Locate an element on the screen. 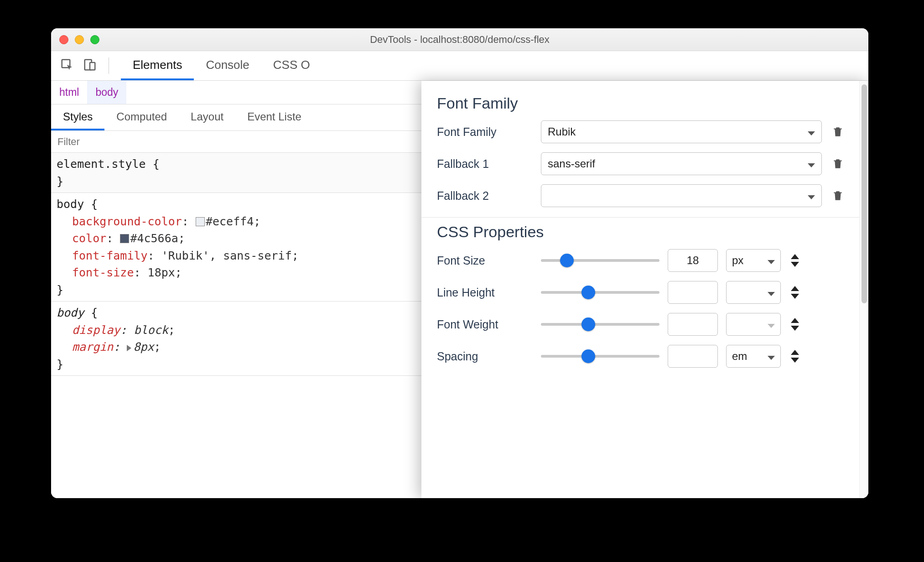 The image size is (924, 562). label-font-weight: Font Weight is located at coordinates (485, 325).